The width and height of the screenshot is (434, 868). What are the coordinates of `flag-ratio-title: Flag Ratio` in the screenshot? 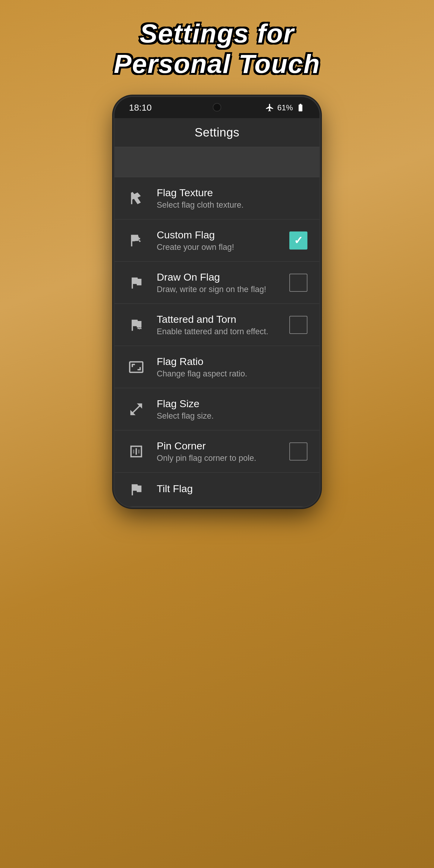 It's located at (232, 361).